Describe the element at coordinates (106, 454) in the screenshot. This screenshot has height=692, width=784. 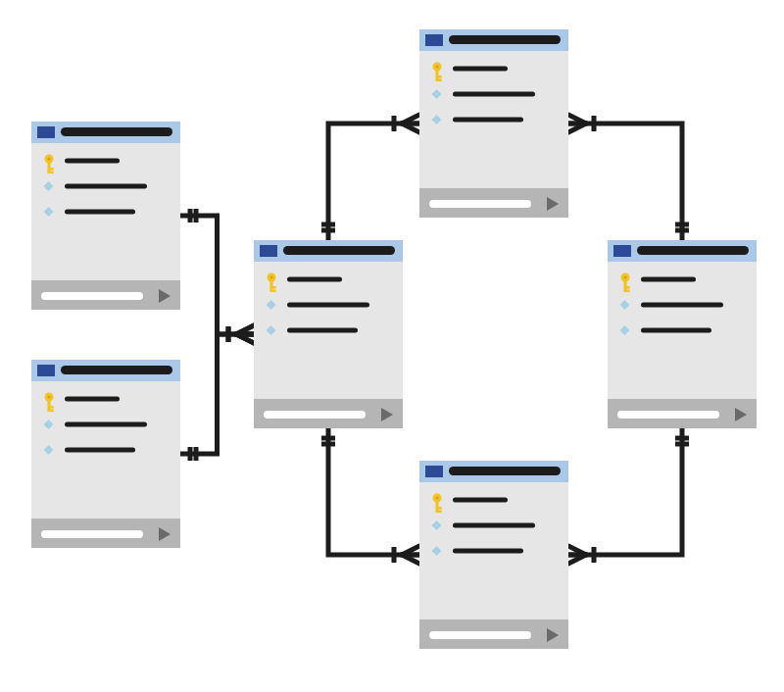
I see `entity-table-t2` at that location.